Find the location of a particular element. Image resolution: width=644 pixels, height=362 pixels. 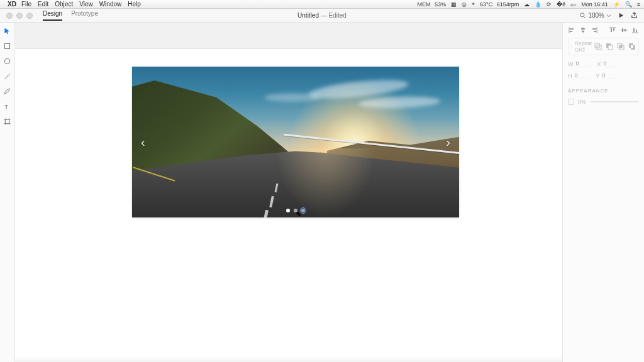

opacity-checkbox is located at coordinates (571, 102).